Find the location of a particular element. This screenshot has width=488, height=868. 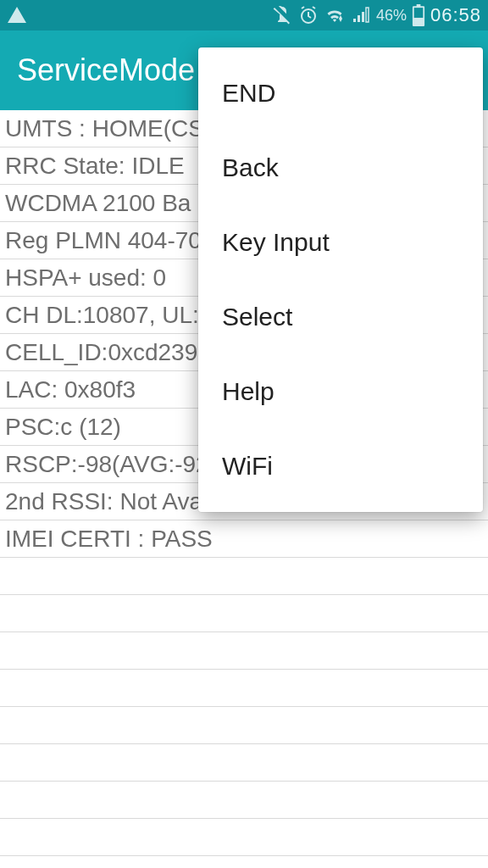

menu-item-end: END is located at coordinates (341, 93).